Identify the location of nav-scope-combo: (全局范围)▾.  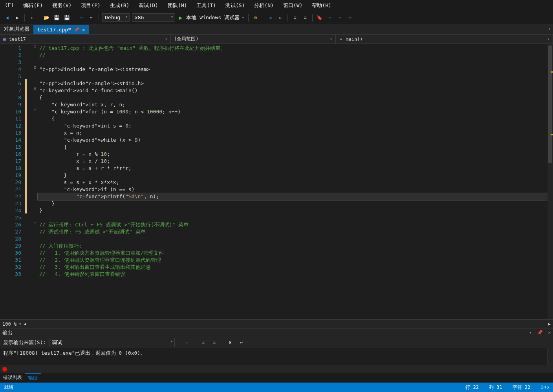
(253, 39).